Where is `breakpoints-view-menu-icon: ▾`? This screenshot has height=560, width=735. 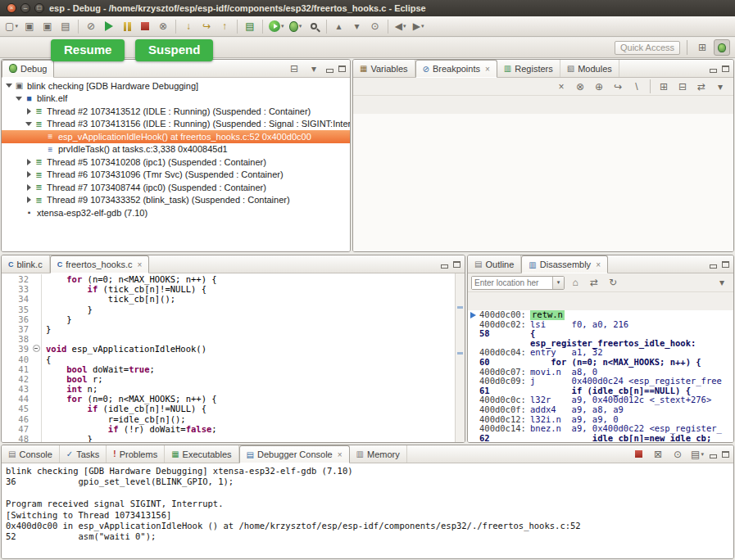
breakpoints-view-menu-icon: ▾ is located at coordinates (720, 87).